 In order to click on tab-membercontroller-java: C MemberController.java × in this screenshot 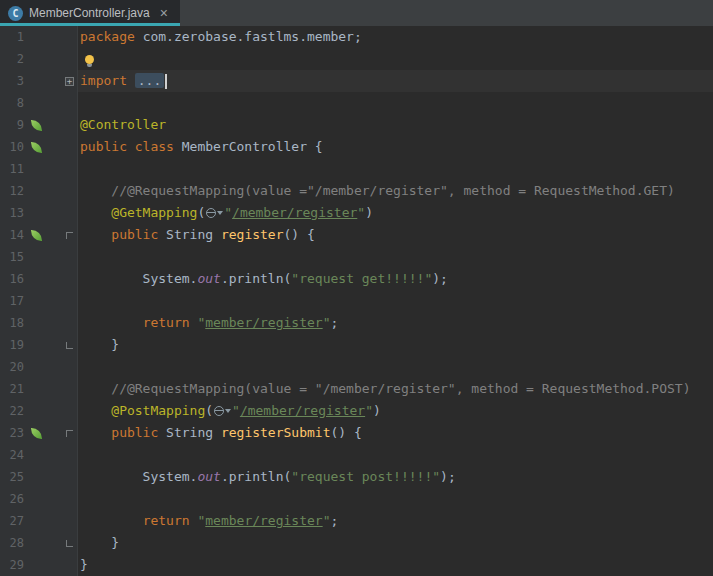, I will do `click(90, 13)`.